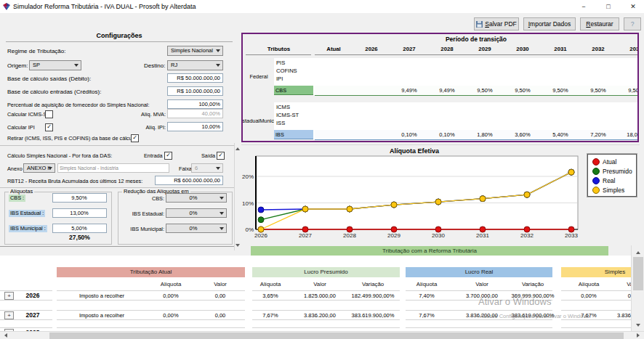  Describe the element at coordinates (286, 78) in the screenshot. I see `tax-name: IPI` at that location.